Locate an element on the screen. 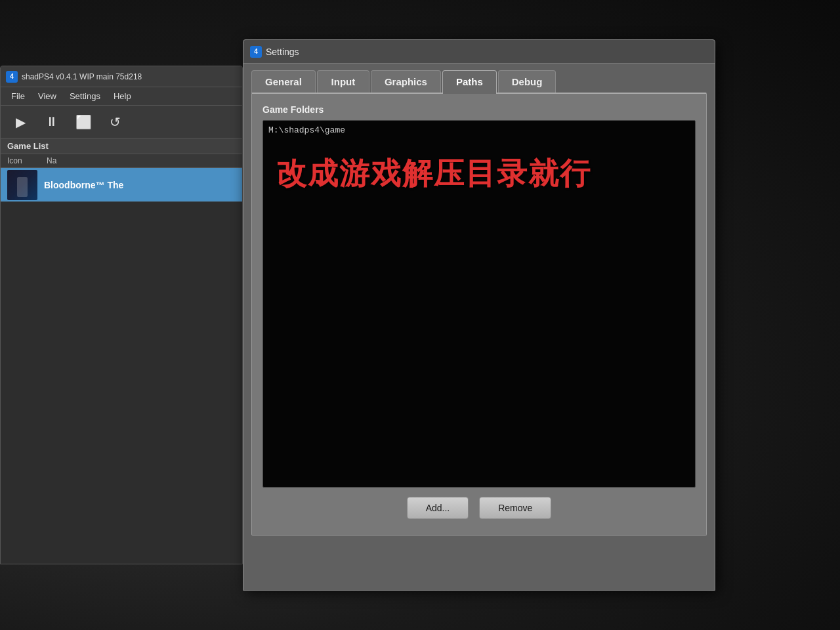  main-toolbar: ▶ ⏸ ⬜ ↺ is located at coordinates (121, 122).